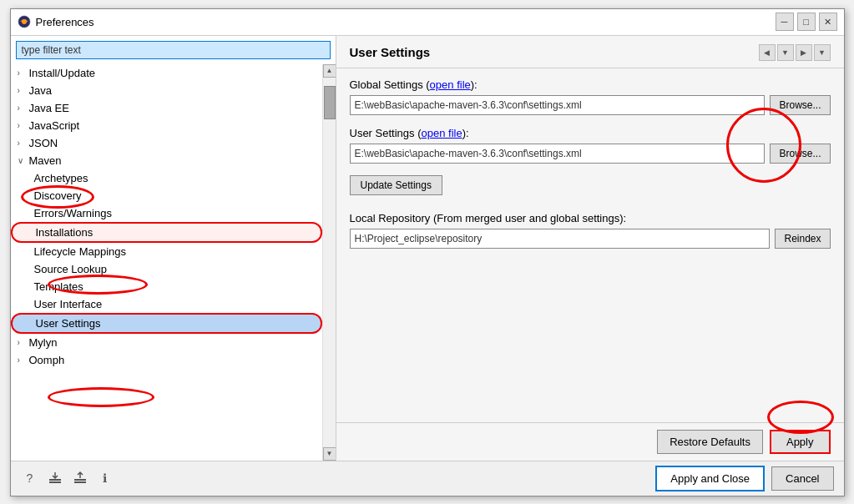 Image resolution: width=854 pixels, height=504 pixels. What do you see at coordinates (167, 90) in the screenshot?
I see `sidebar-item-java: › Java` at bounding box center [167, 90].